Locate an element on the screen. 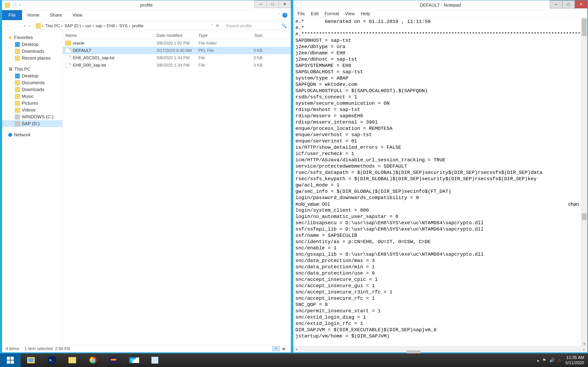  column-type: Type is located at coordinates (219, 35).